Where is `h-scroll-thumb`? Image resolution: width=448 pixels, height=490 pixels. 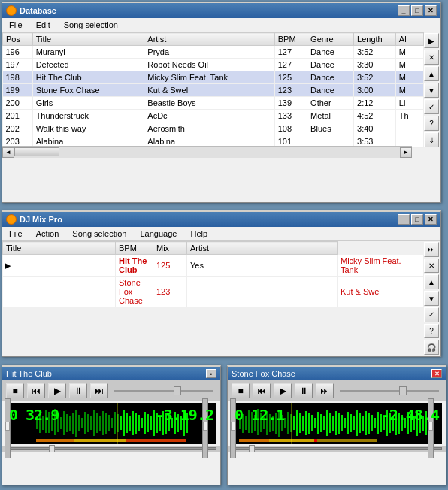
h-scroll-thumb is located at coordinates (37, 152).